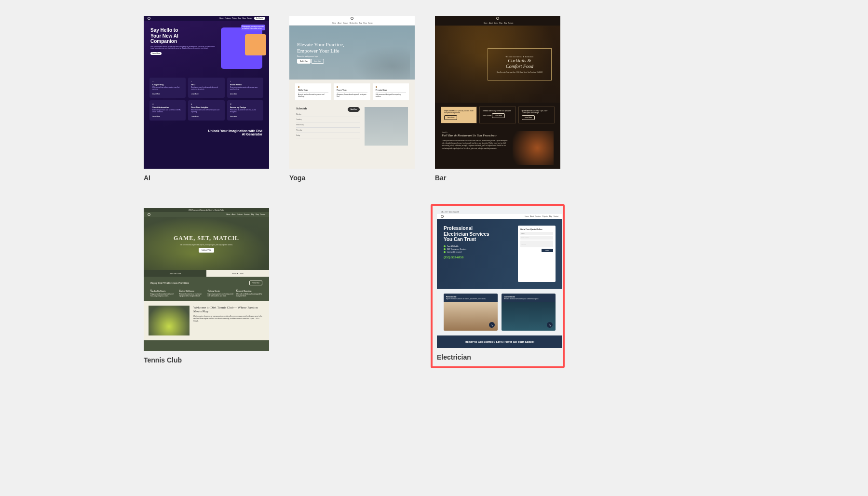 The height and width of the screenshot is (496, 868). I want to click on thumbnail-bar: HomeAboutMenuShopBlogContact Welcome to …, so click(498, 93).